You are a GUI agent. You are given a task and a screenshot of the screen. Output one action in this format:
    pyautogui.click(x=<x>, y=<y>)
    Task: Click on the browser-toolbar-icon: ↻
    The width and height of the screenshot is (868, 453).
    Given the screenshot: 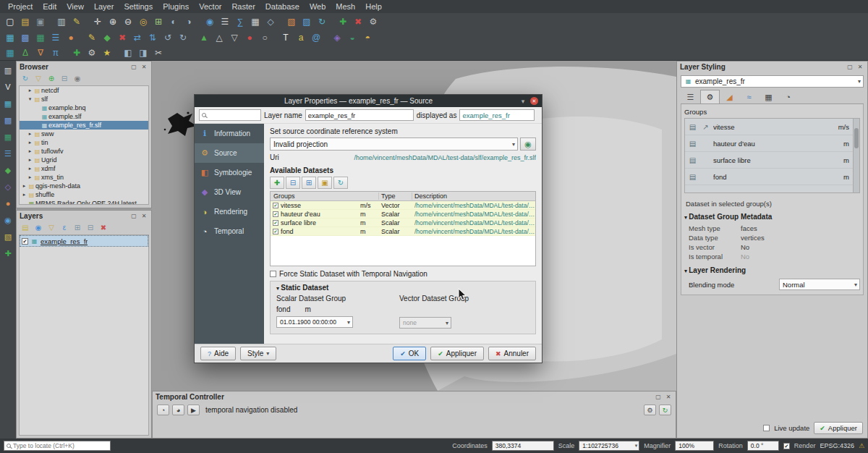 What is the action you would take?
    pyautogui.click(x=25, y=78)
    